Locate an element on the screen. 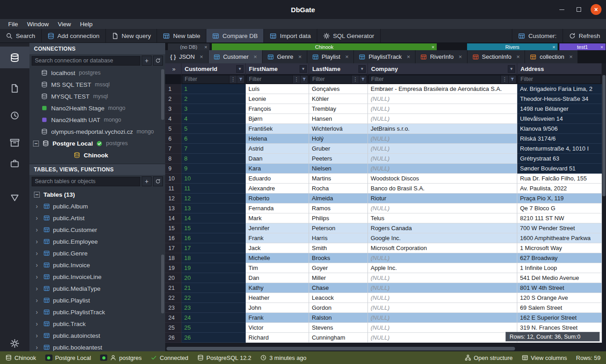 The width and height of the screenshot is (606, 364). table-item: ›public.booleantest is located at coordinates (97, 346).